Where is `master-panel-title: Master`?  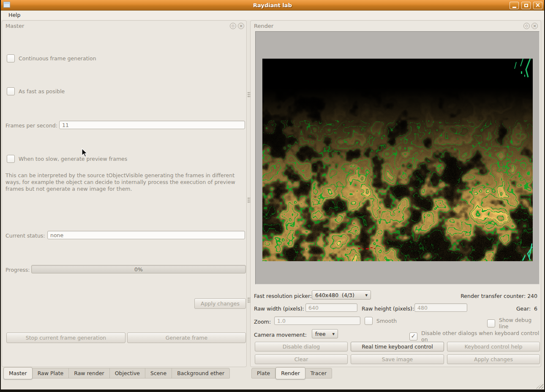
master-panel-title: Master is located at coordinates (15, 26).